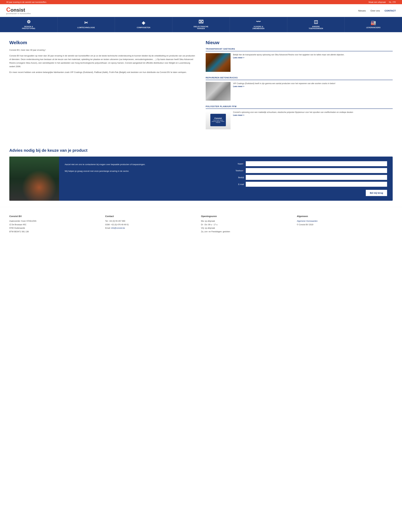  I want to click on news-img-giethars, so click(218, 63).